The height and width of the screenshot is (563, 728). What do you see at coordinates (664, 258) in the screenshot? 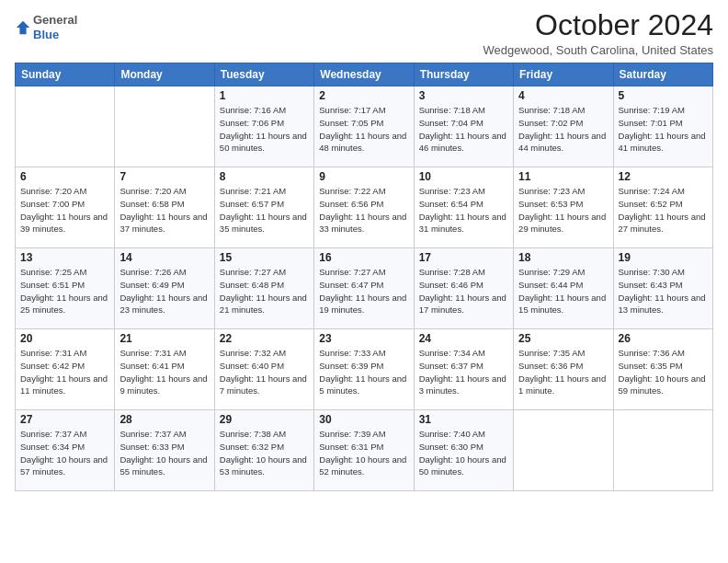
I see `day-number: 19` at bounding box center [664, 258].